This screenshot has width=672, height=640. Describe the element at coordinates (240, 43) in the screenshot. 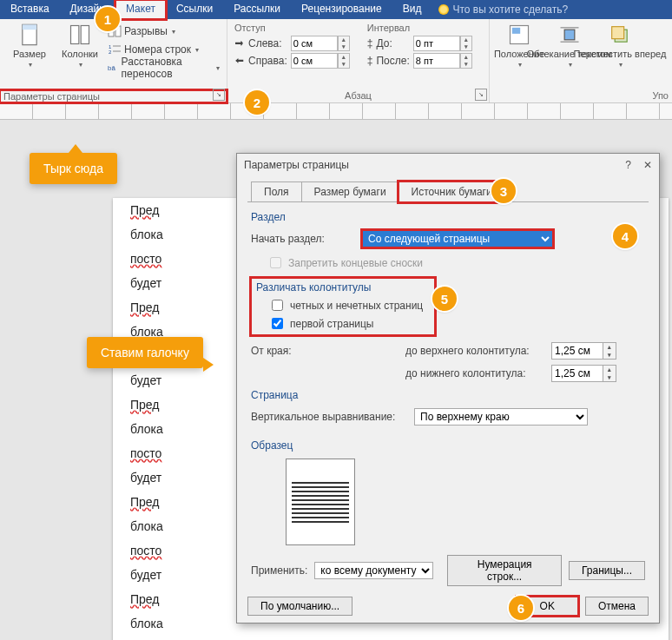

I see `indent-left-icon: 🠪` at that location.